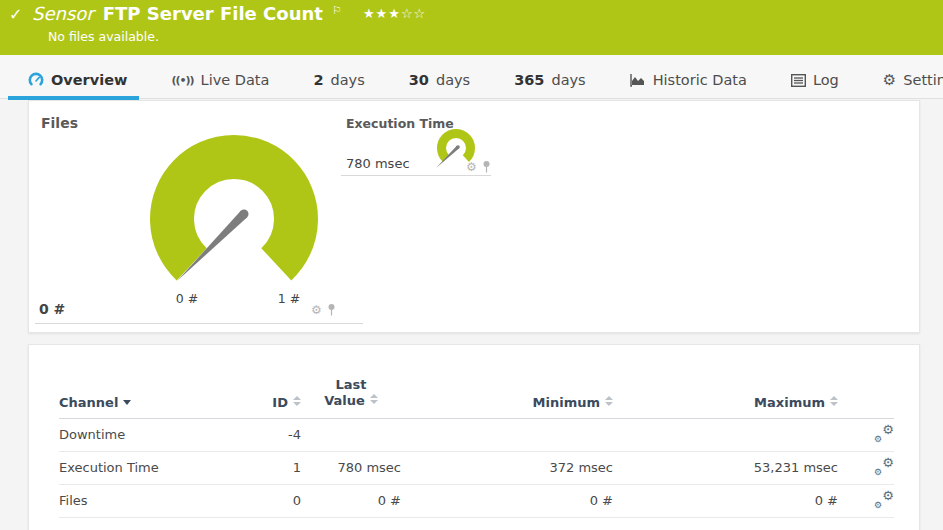 The image size is (943, 530). Describe the element at coordinates (507, 468) in the screenshot. I see `cell-minimum: 372 msec` at that location.